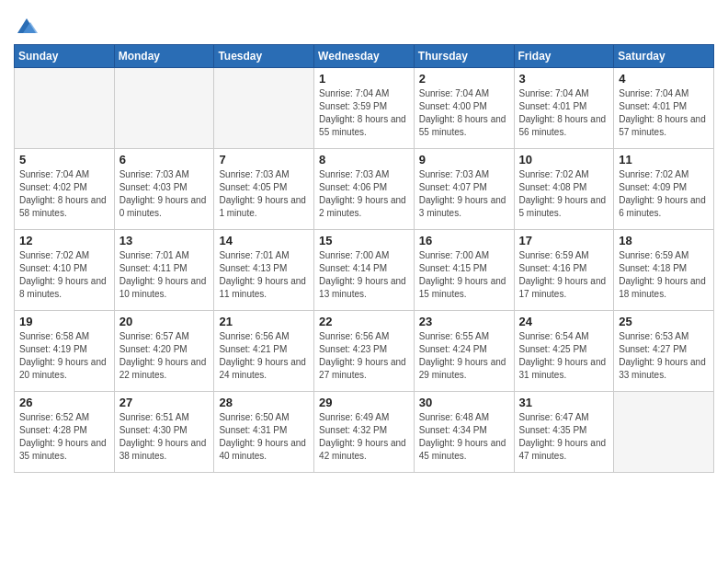  What do you see at coordinates (165, 322) in the screenshot?
I see `day-number: 20` at bounding box center [165, 322].